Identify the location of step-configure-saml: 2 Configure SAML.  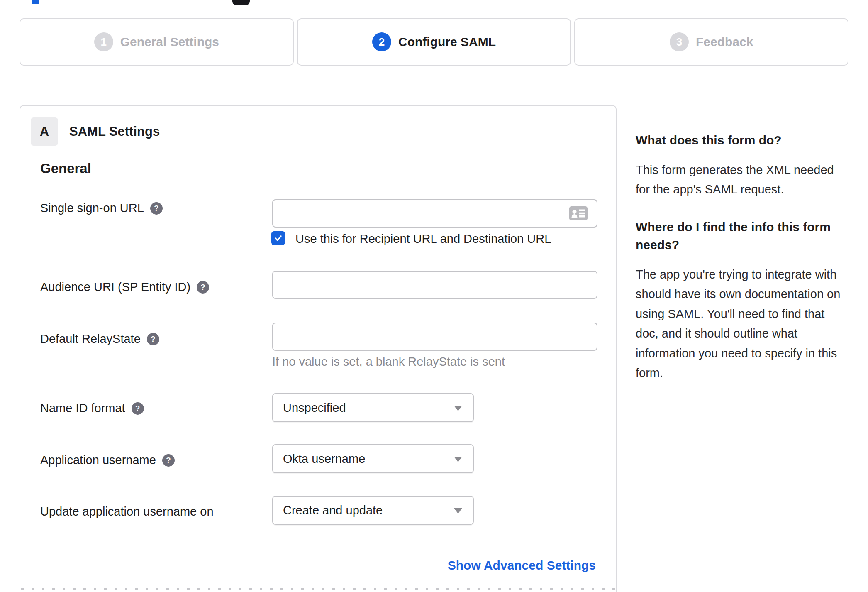
(434, 42).